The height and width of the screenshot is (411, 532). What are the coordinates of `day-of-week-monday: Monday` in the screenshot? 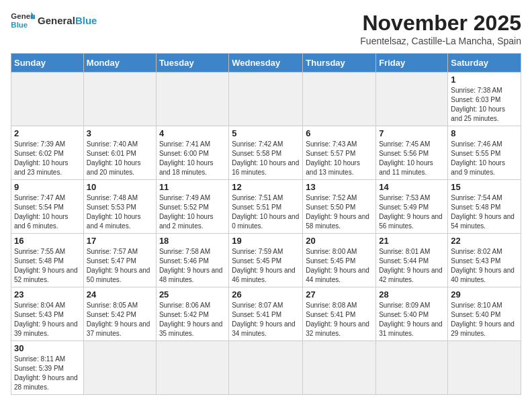 It's located at (120, 63).